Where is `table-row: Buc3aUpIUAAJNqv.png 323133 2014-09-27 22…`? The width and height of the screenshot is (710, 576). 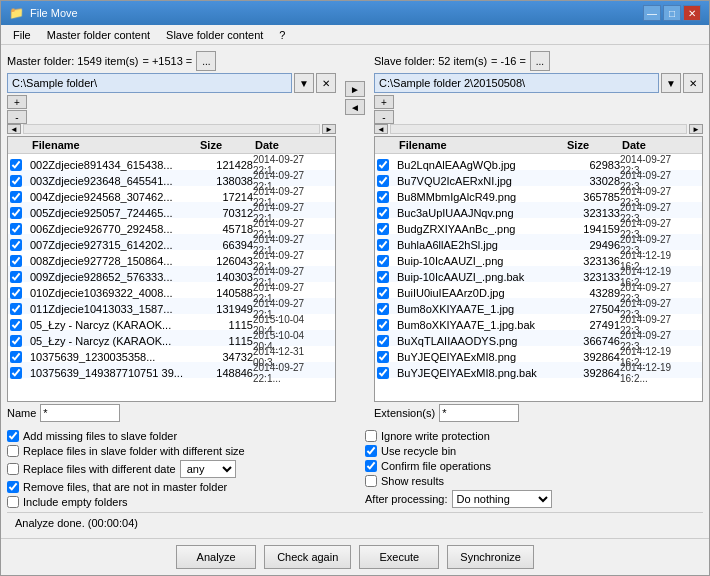
table-row: Buc3aUpIUAAJNqv.png 323133 2014-09-27 22… is located at coordinates (538, 210).